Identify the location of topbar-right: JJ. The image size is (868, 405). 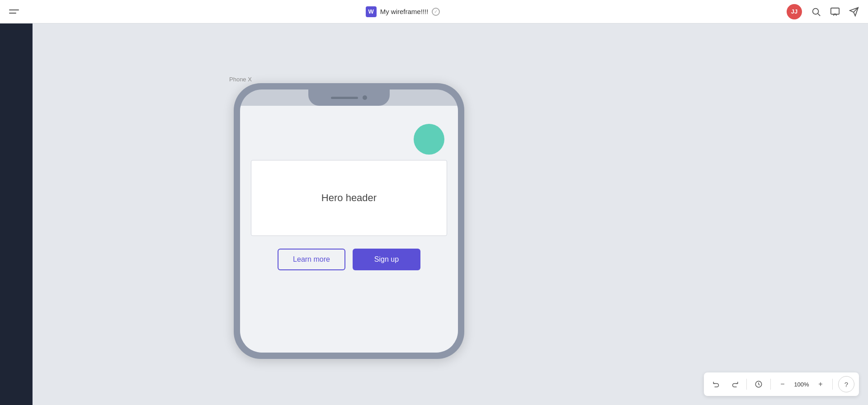
(823, 12).